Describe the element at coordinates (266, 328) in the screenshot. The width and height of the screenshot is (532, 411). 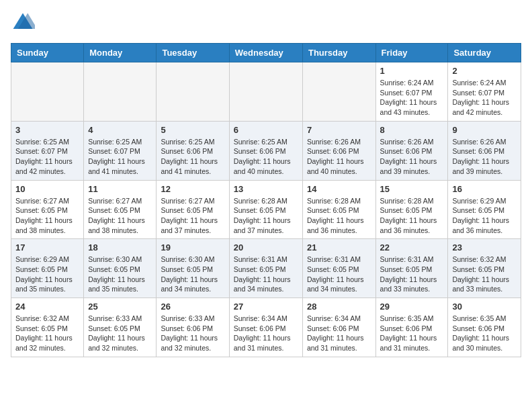
I see `calendar-week-row: 24Sunrise: 6:32 AM Sunset: 6:05 PM Dayli…` at that location.